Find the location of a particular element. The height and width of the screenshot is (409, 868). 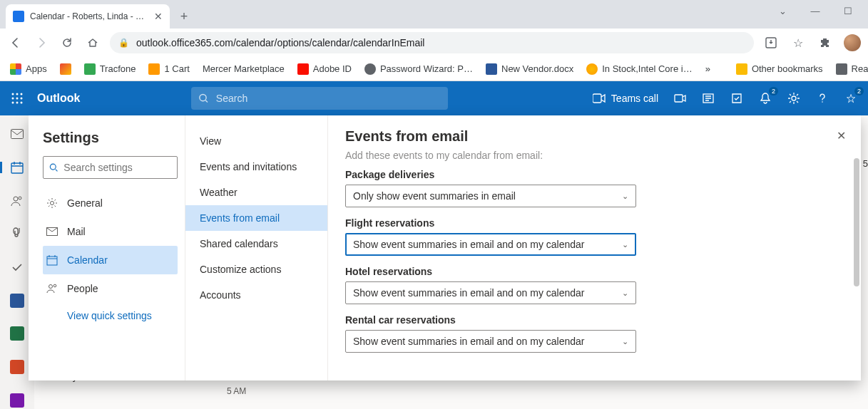

bm-cart: 1 Cart is located at coordinates (168, 69).